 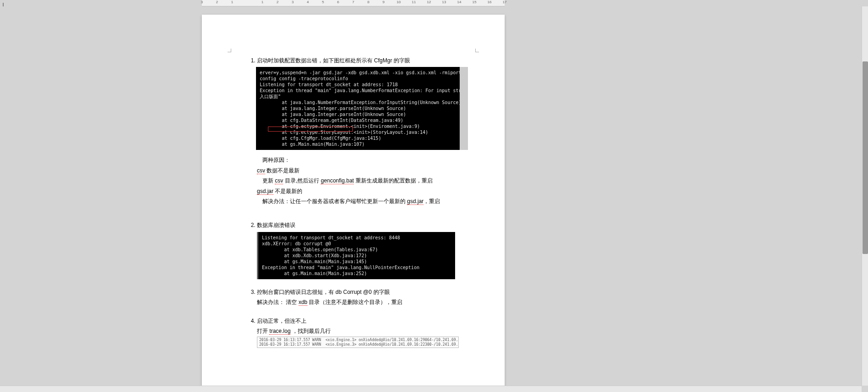 What do you see at coordinates (370, 181) in the screenshot?
I see `reason1-fix: 更新 csv 目录,然后运行 genconfig.bat 重新生成最新的配置数据…` at bounding box center [370, 181].